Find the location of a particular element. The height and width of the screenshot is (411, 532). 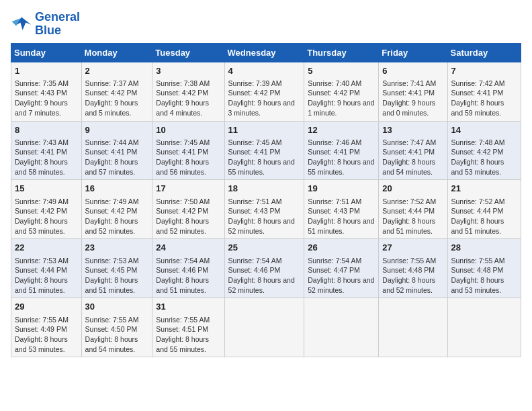

calendar-cell: 4Sunrise: 7:39 AM Sunset: 4:42 PM Daylig… is located at coordinates (265, 91).